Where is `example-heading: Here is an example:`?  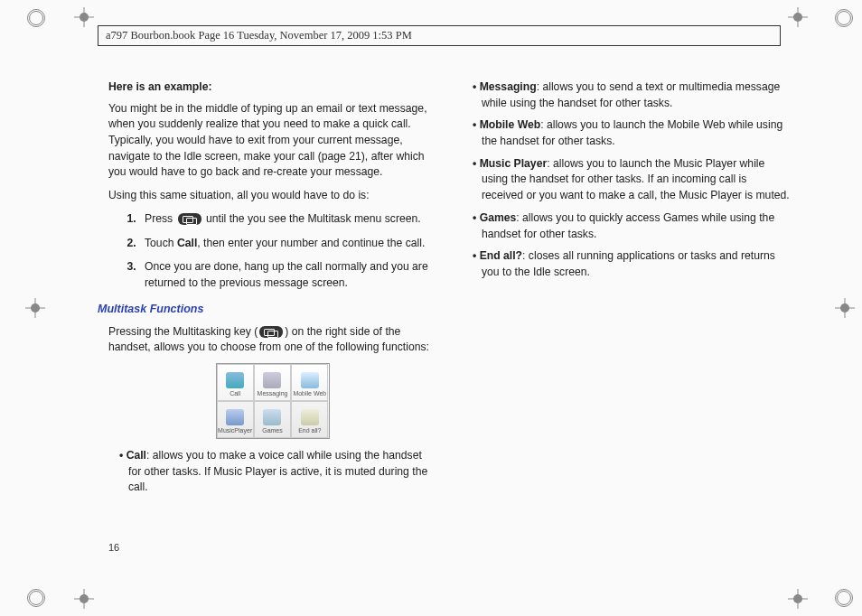
example-heading: Here is an example: is located at coordinates (273, 88).